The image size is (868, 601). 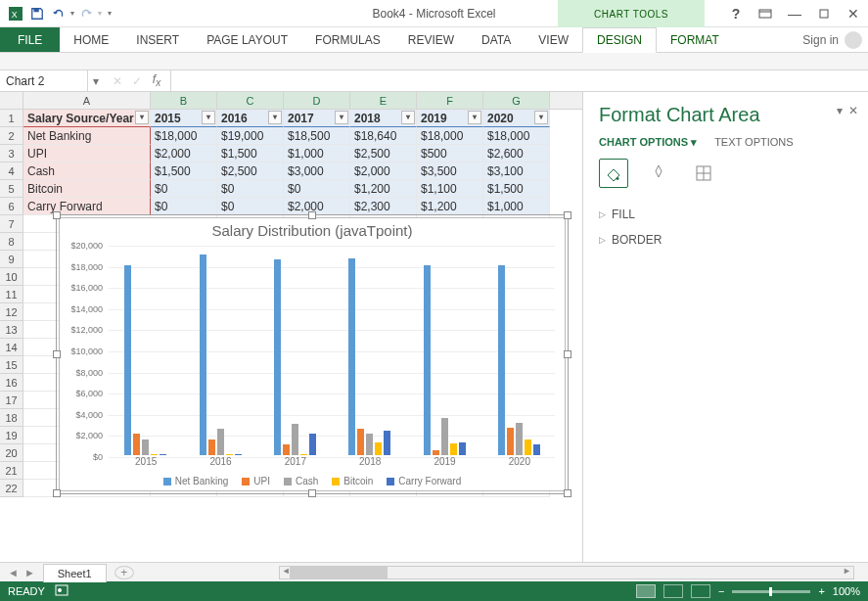 I want to click on row-header: 1, so click(x=12, y=118).